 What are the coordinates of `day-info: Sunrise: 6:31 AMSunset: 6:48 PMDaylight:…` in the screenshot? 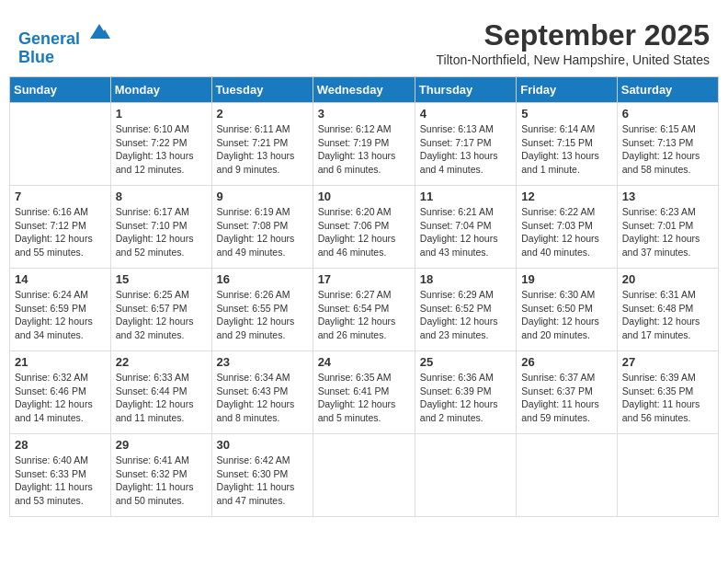 It's located at (667, 315).